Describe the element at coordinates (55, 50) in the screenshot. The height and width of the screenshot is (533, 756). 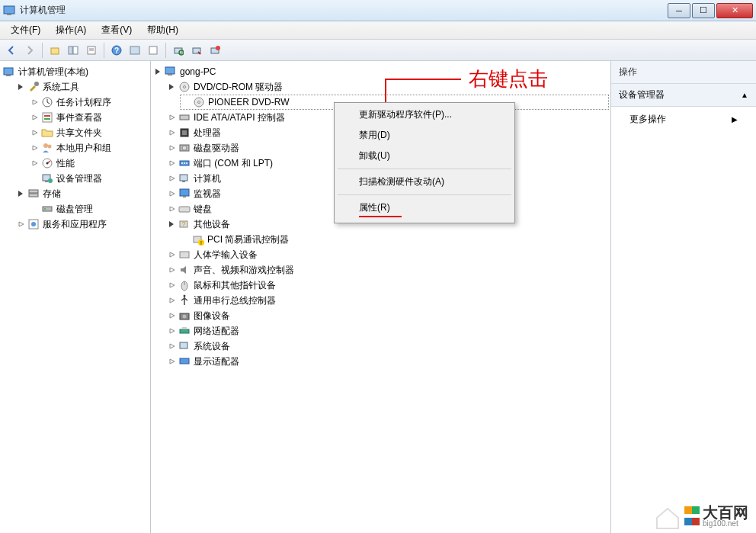
I see `up-button` at that location.